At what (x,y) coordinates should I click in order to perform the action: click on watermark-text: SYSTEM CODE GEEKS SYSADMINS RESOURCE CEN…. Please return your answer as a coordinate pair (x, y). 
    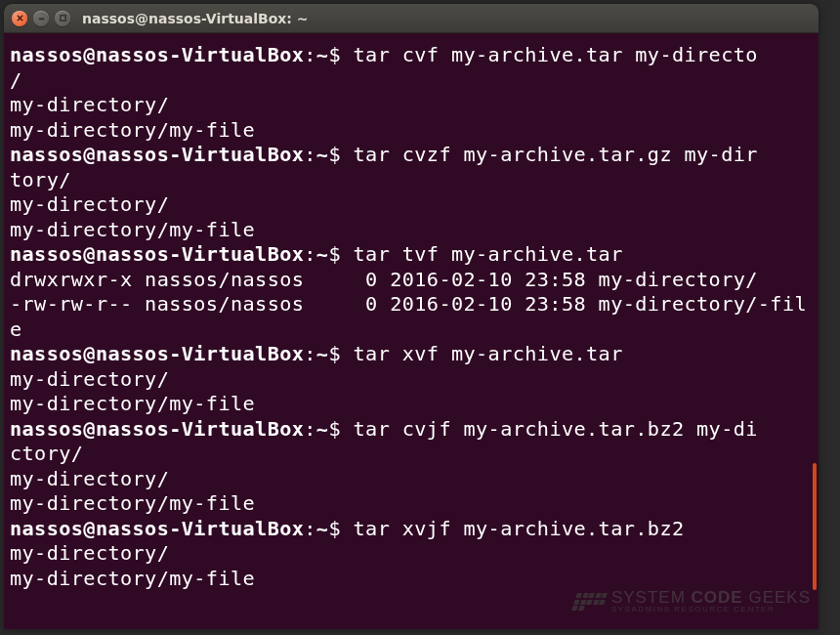
    Looking at the image, I should click on (711, 602).